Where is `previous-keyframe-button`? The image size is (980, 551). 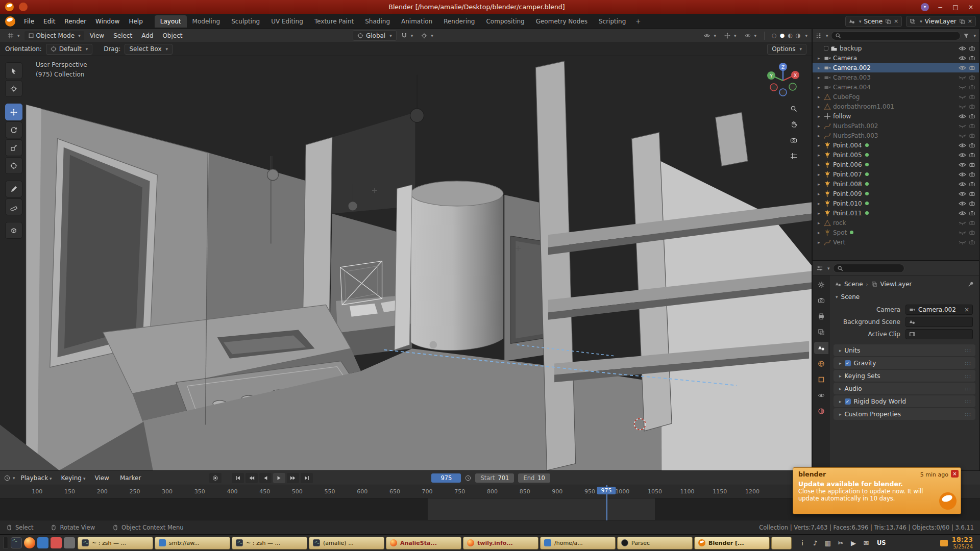 previous-keyframe-button is located at coordinates (252, 478).